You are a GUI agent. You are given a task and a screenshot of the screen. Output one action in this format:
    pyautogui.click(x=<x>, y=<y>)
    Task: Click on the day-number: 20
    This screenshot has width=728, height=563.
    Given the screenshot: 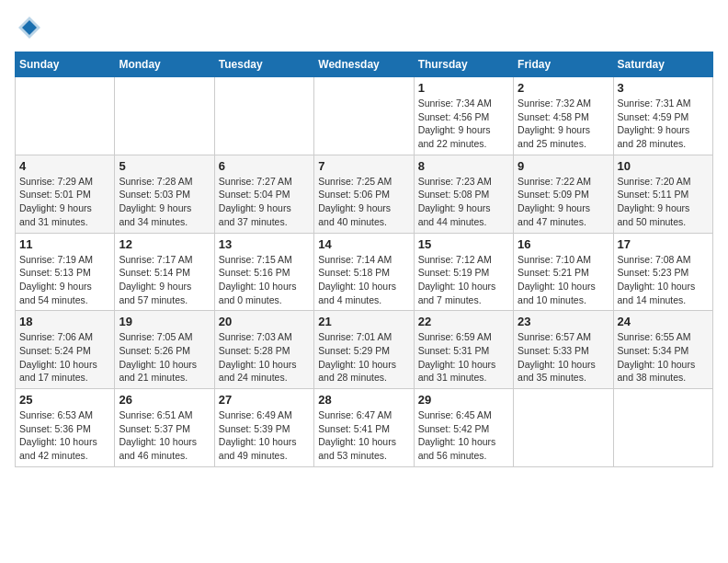 What is the action you would take?
    pyautogui.click(x=265, y=322)
    